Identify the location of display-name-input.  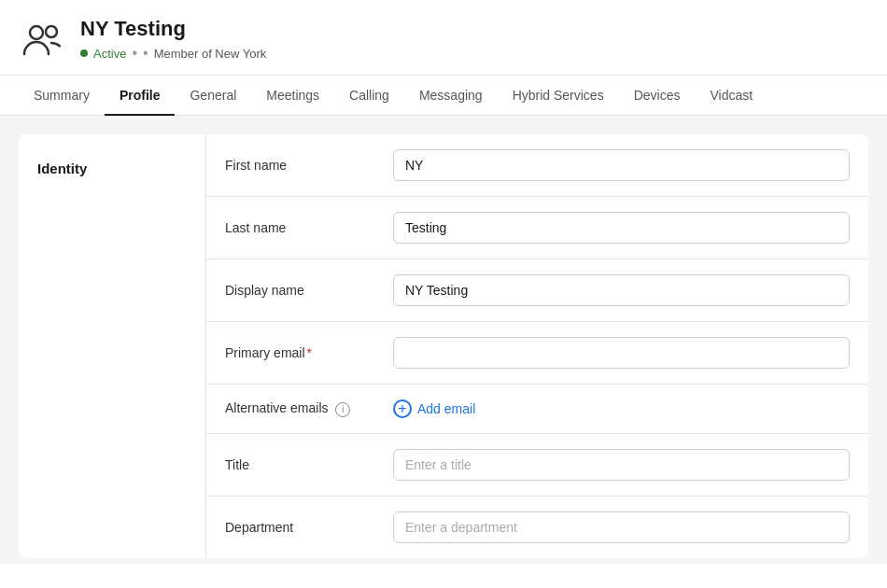
(622, 290).